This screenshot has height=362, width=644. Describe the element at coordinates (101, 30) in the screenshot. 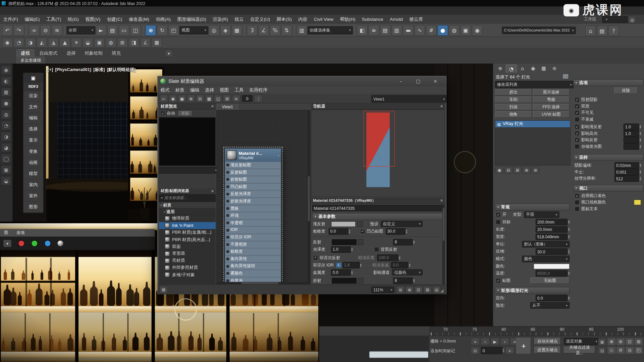

I see `select-object-icon: ►` at that location.